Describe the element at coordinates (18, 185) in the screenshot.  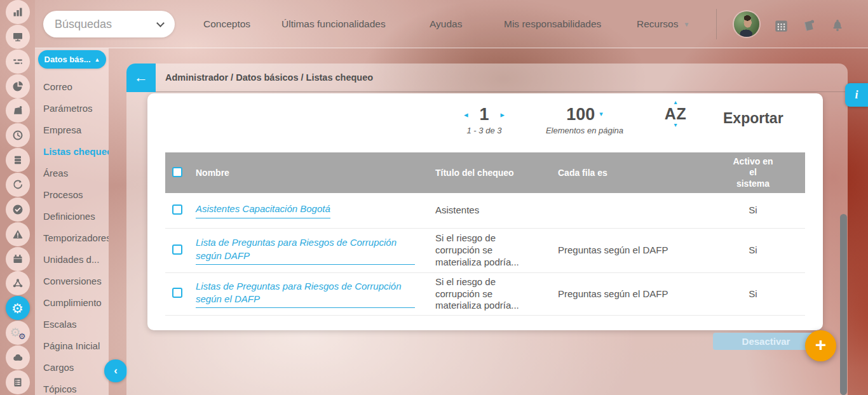
I see `sync-icon` at that location.